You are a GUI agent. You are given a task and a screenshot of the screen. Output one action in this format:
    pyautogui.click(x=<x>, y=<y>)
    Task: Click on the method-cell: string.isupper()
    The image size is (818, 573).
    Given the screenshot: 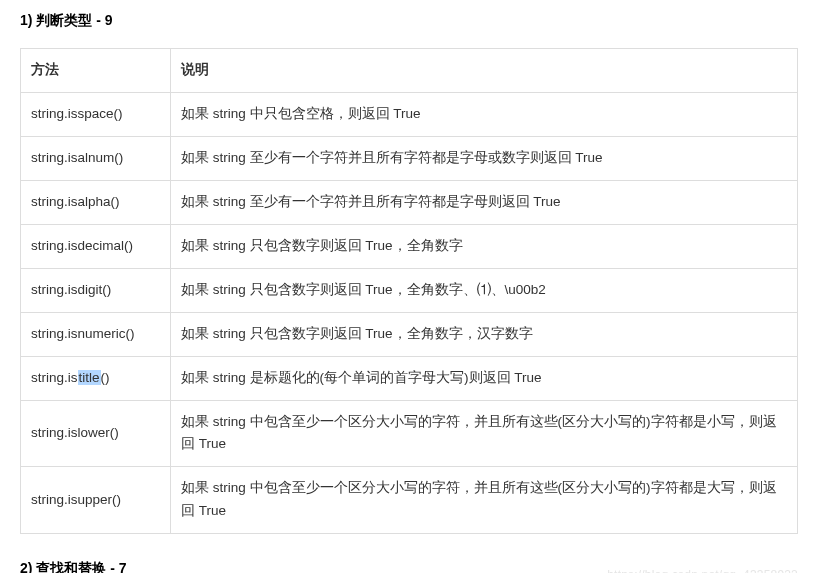 What is the action you would take?
    pyautogui.click(x=96, y=500)
    